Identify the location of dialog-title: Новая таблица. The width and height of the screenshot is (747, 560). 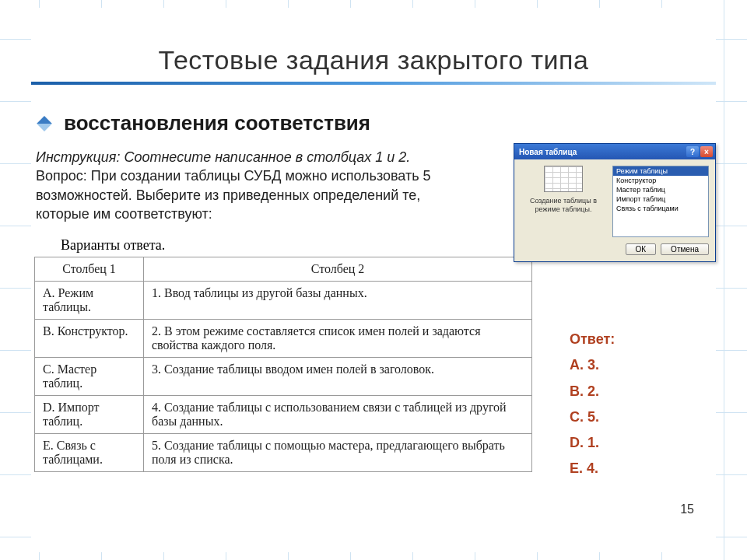
(548, 152).